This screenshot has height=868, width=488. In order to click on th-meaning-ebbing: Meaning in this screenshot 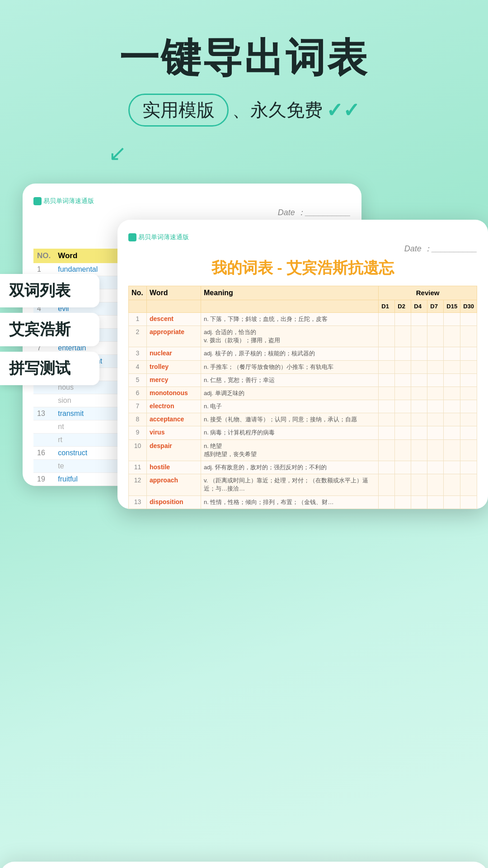, I will do `click(290, 293)`.